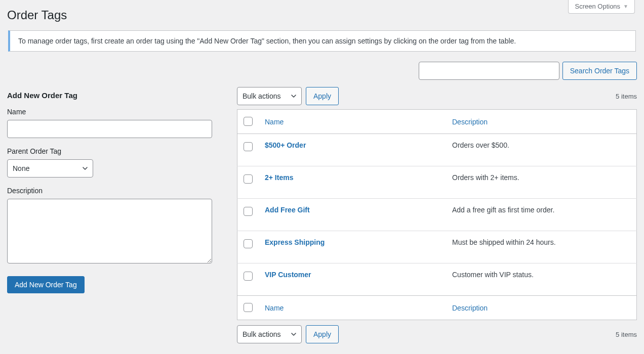  Describe the element at coordinates (626, 96) in the screenshot. I see `items-count-top: 5 items` at that location.